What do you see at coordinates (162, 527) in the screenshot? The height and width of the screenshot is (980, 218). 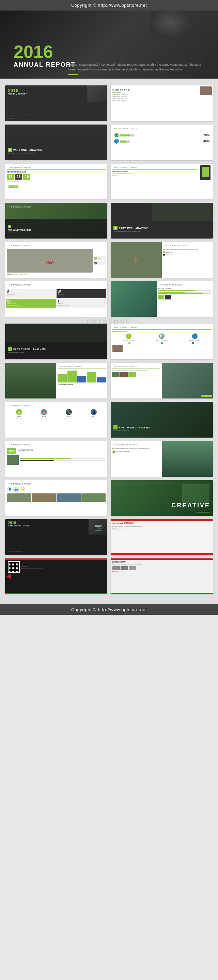 I see `credits-desc: Add your description text here for credi…` at bounding box center [162, 527].